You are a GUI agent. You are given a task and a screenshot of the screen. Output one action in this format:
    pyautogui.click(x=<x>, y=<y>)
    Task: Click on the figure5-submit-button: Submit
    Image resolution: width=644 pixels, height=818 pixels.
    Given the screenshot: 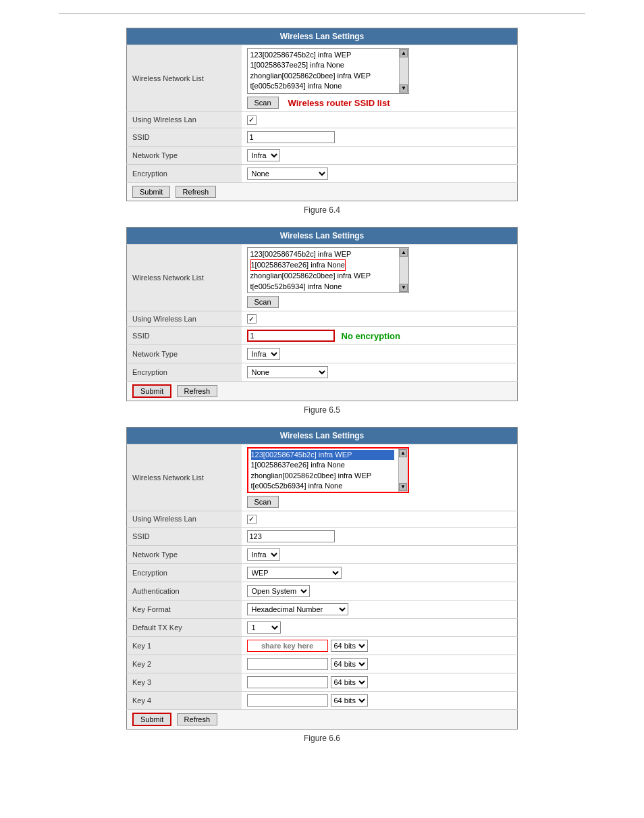 What is the action you would take?
    pyautogui.click(x=152, y=391)
    